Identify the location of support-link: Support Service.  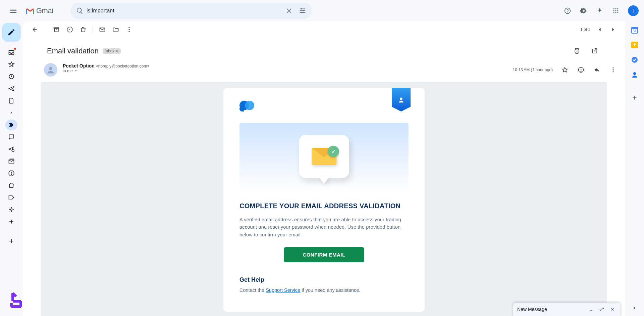
(283, 290).